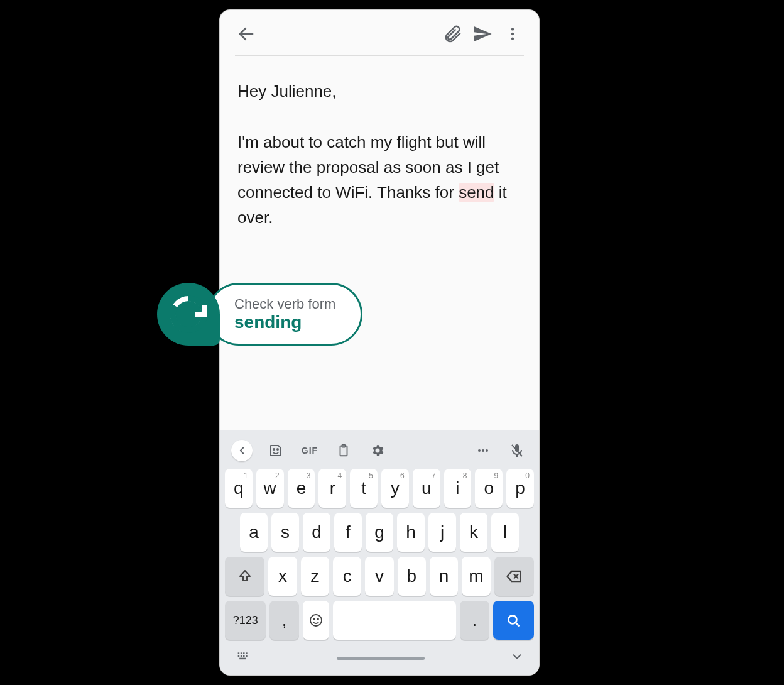 The height and width of the screenshot is (685, 784). What do you see at coordinates (411, 532) in the screenshot?
I see `key-h: h` at bounding box center [411, 532].